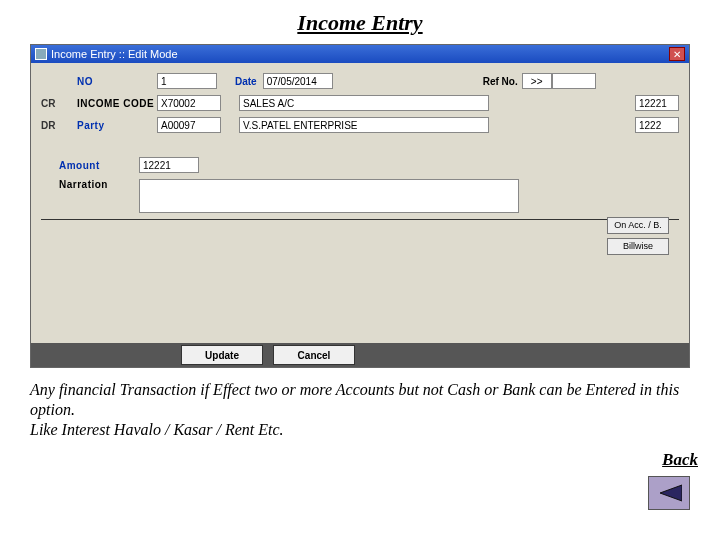  Describe the element at coordinates (657, 125) in the screenshot. I see `party-ref-field` at that location.